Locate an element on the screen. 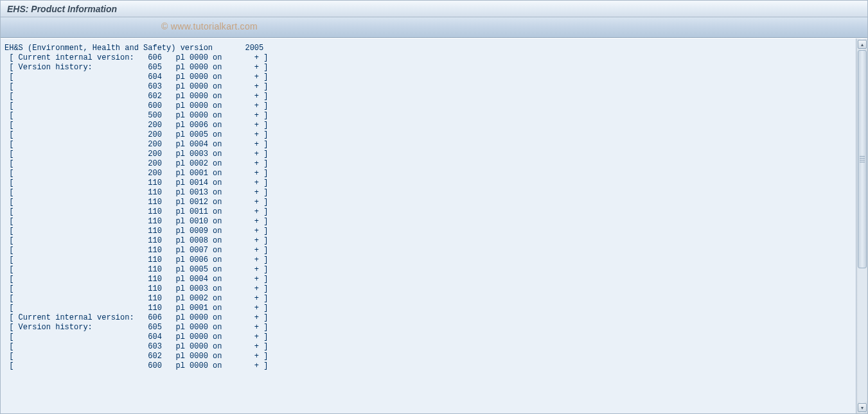  scroll-track is located at coordinates (862, 226).